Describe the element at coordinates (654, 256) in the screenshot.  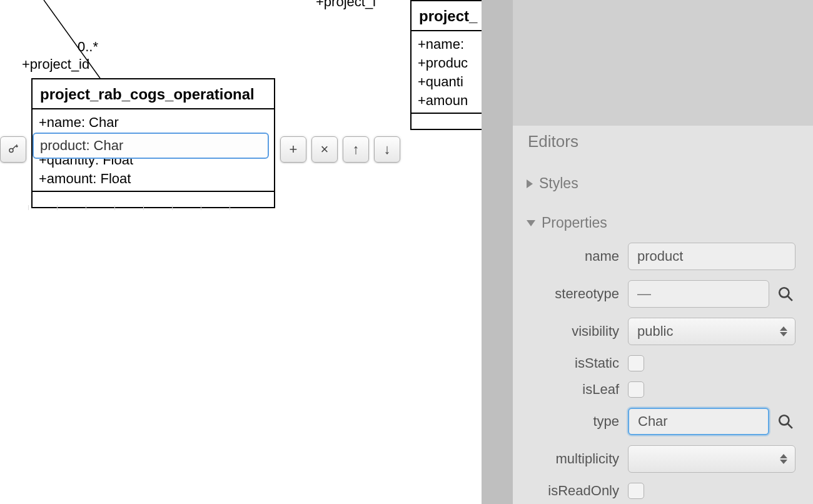
I see `prop-row-name: name` at that location.